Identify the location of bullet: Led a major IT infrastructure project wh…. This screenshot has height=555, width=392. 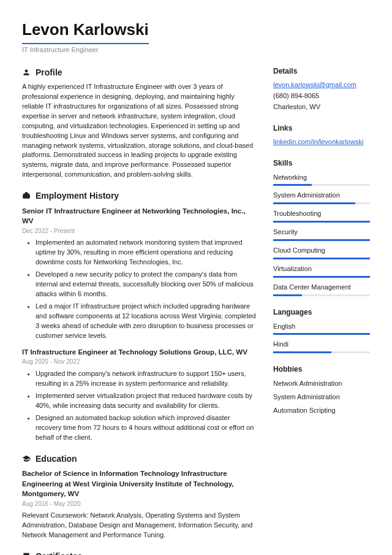
(146, 321).